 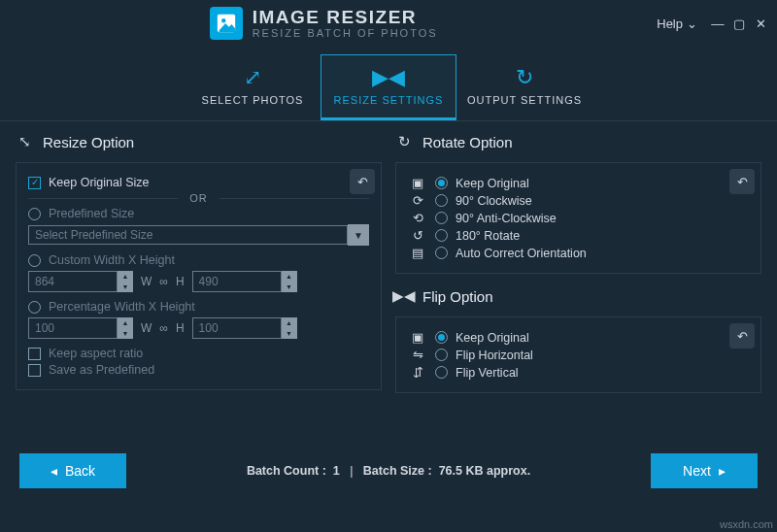 What do you see at coordinates (760, 23) in the screenshot?
I see `close-button: ✕` at bounding box center [760, 23].